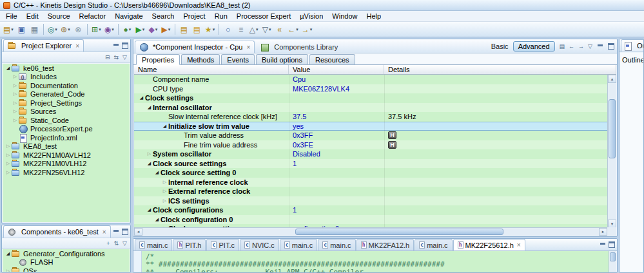 The image size is (644, 273). I want to click on editor-tab-mk22fa12-h: hMK22FA12.h, so click(385, 245).